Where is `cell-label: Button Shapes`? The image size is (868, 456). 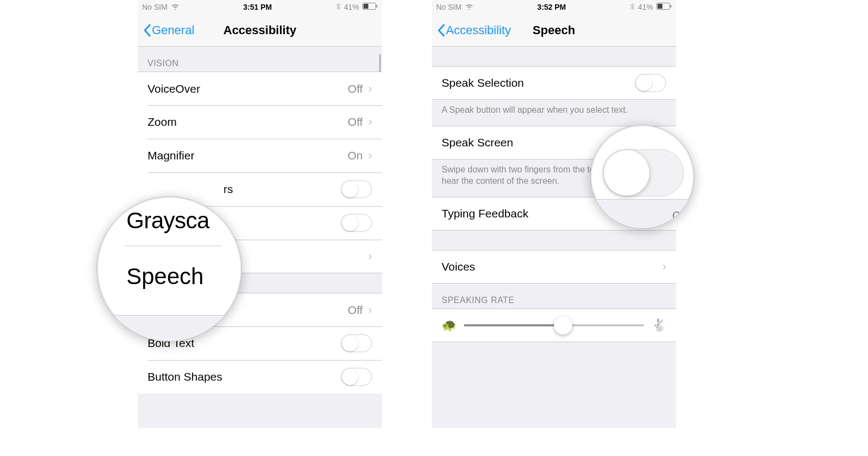 cell-label: Button Shapes is located at coordinates (185, 377).